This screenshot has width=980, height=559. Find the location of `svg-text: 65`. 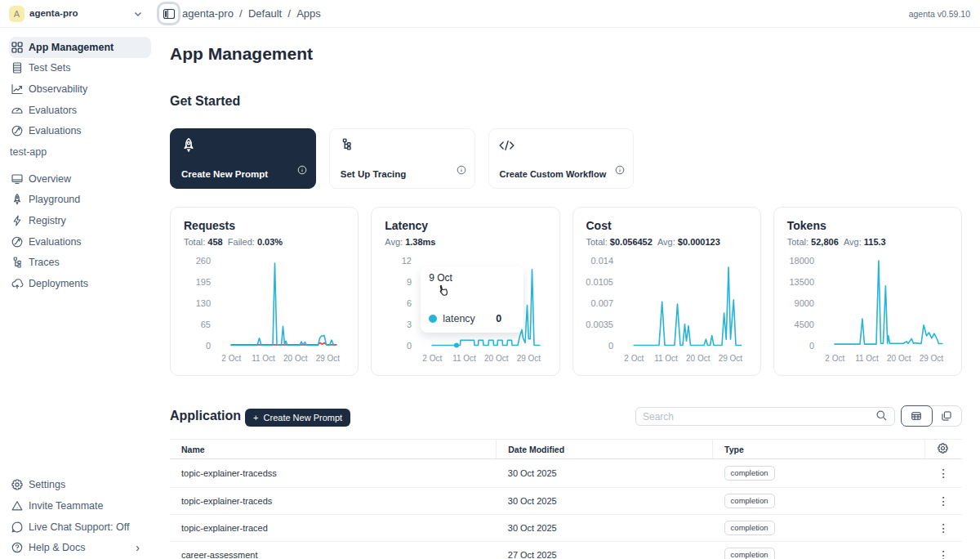

svg-text: 65 is located at coordinates (206, 324).